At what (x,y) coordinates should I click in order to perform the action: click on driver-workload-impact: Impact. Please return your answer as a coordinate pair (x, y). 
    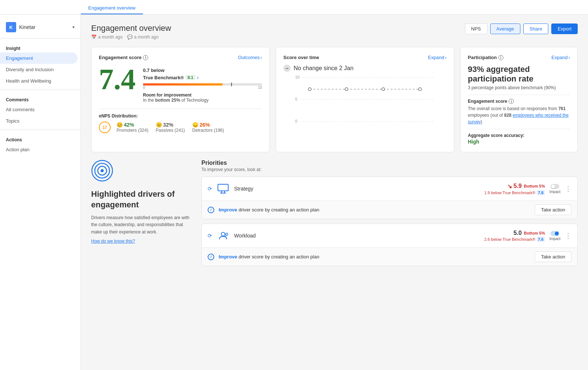
    Looking at the image, I should click on (555, 236).